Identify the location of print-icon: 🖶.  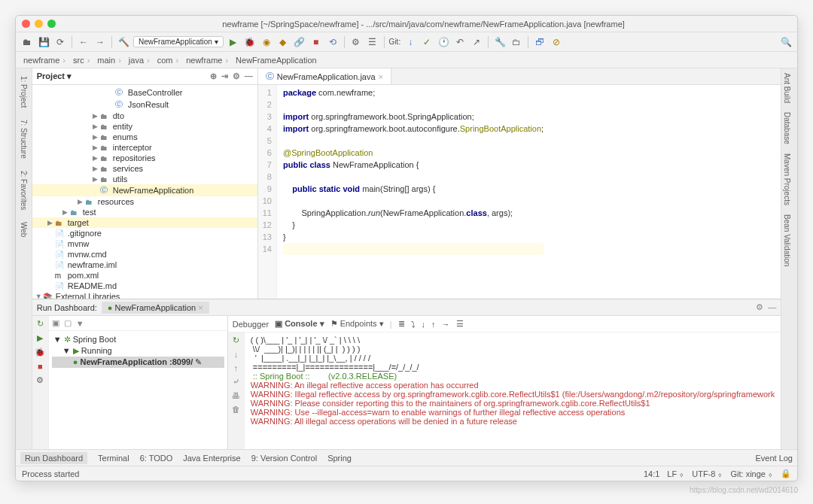
(236, 396).